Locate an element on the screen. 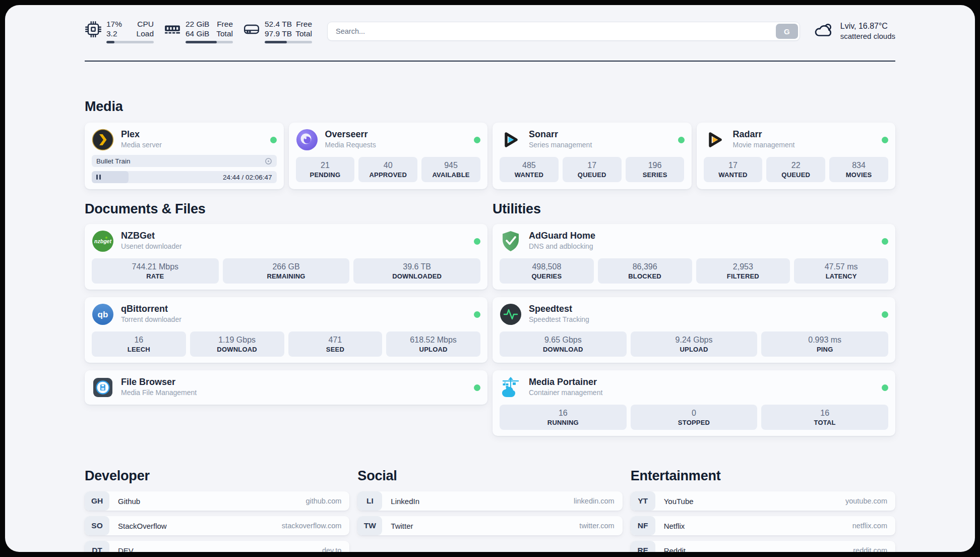  stat-tile: 17WANTED is located at coordinates (733, 170).